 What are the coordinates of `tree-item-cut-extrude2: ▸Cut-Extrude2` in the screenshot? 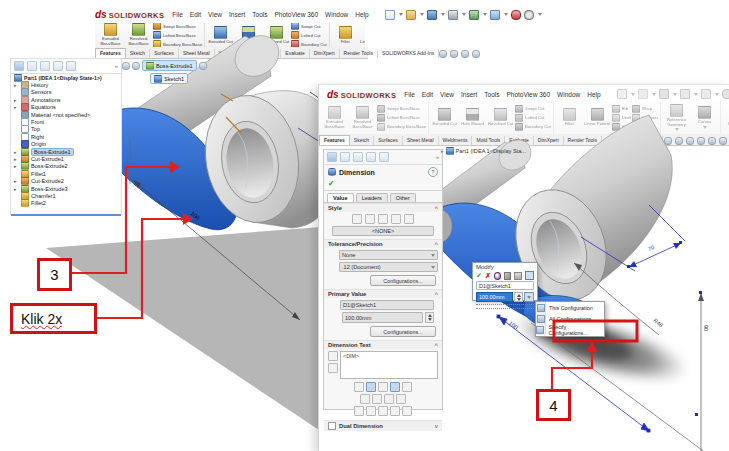 It's located at (66, 180).